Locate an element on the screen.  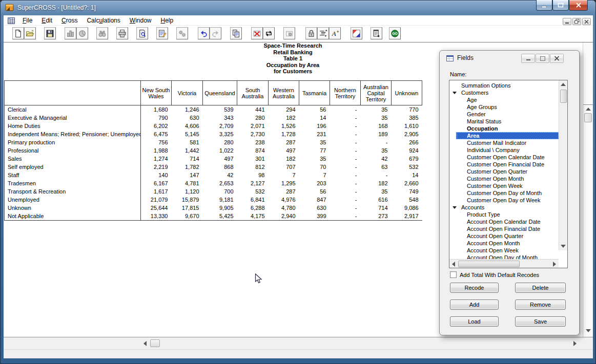
print-button is located at coordinates (122, 33).